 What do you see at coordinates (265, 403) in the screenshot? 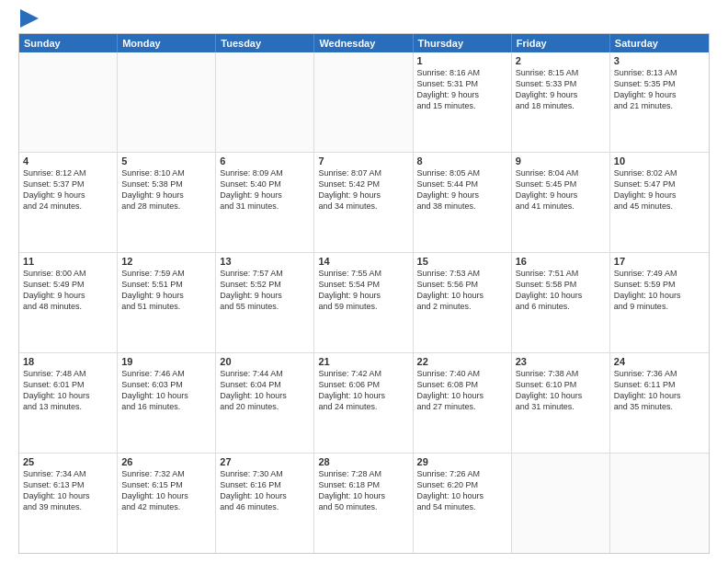
I see `calendar-cell-4-3: 20Sunrise: 7:44 AM Sunset: 6:04 PM Dayli…` at bounding box center [265, 403].